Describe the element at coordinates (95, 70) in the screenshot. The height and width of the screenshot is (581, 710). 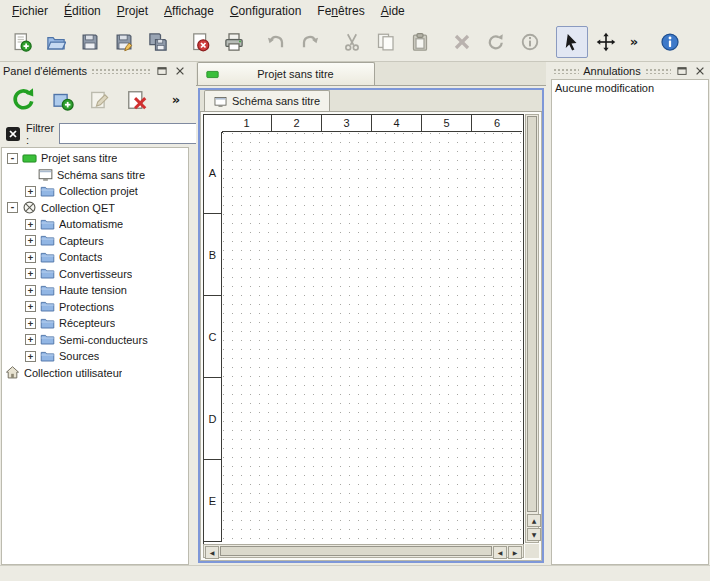
I see `elements-panel-titlebar: Panel d'éléments` at that location.